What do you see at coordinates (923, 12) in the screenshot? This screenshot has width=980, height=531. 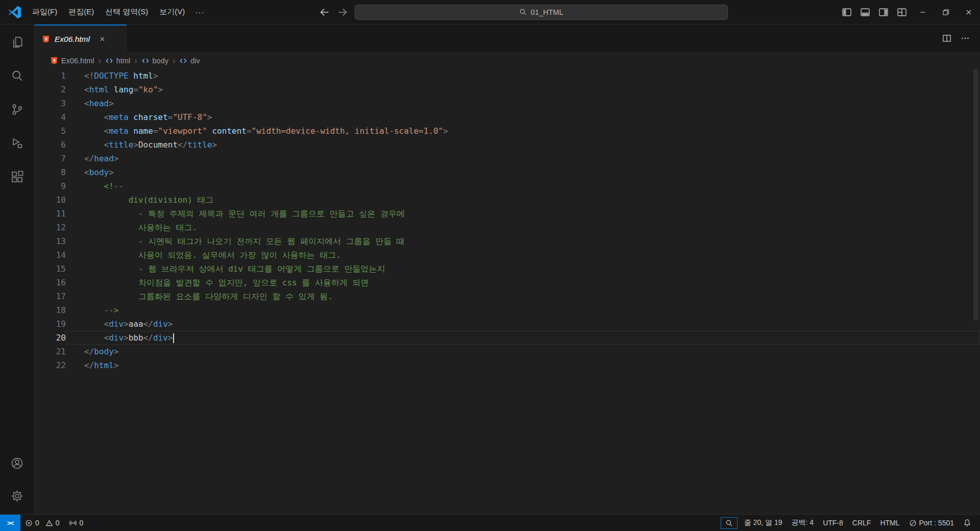 I see `minimize-button` at bounding box center [923, 12].